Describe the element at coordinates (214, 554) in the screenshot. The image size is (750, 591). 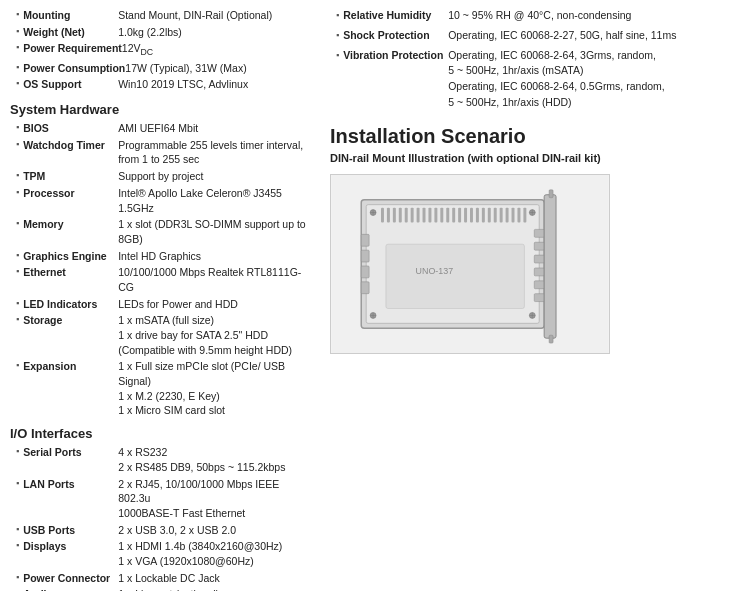
I see `spec-value-displays: 1 x HDMI 1.4b (3840x2160@30Hz) 1 x VGA (…` at that location.